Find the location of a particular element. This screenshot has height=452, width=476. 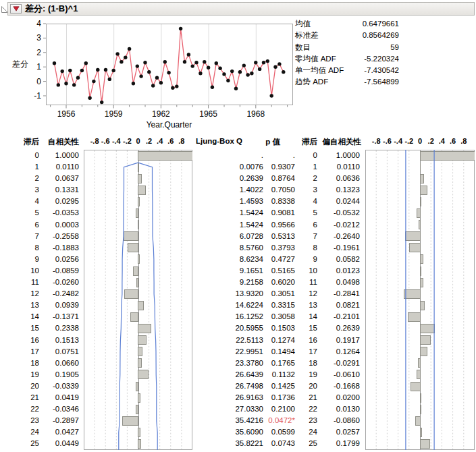

pacf-value-cell: -0.0532 is located at coordinates (334, 213).